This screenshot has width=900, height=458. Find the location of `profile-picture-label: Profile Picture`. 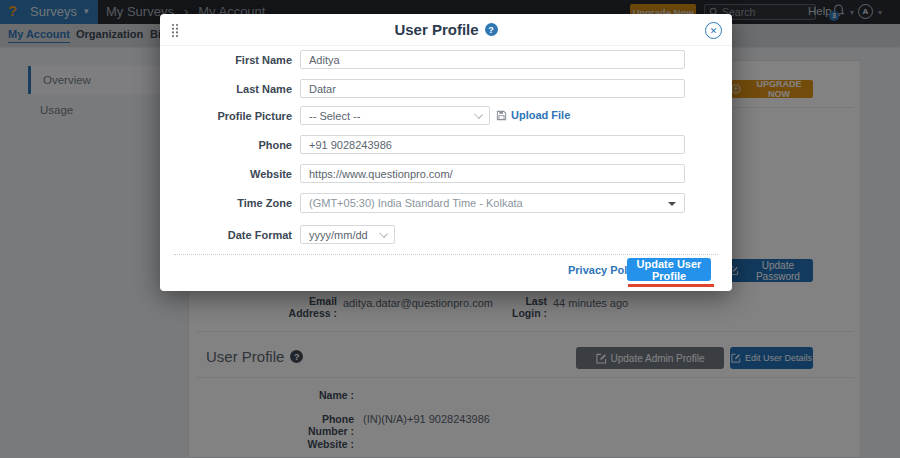

profile-picture-label: Profile Picture is located at coordinates (233, 116).